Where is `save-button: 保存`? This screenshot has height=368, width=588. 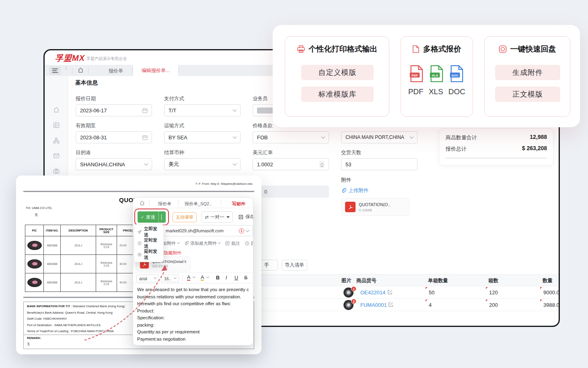
save-button: 保存 is located at coordinates (246, 217).